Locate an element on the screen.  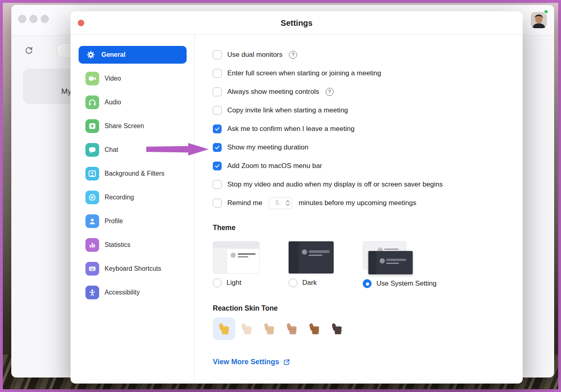
theme-radio-label: Dark is located at coordinates (310, 283).